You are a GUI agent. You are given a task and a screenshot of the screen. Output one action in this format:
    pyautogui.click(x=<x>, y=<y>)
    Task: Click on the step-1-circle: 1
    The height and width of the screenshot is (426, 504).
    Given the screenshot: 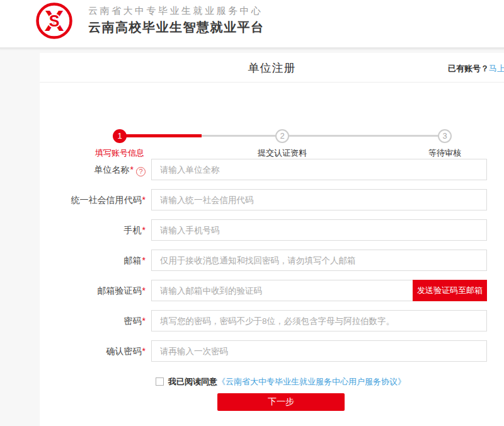 What is the action you would take?
    pyautogui.click(x=120, y=136)
    